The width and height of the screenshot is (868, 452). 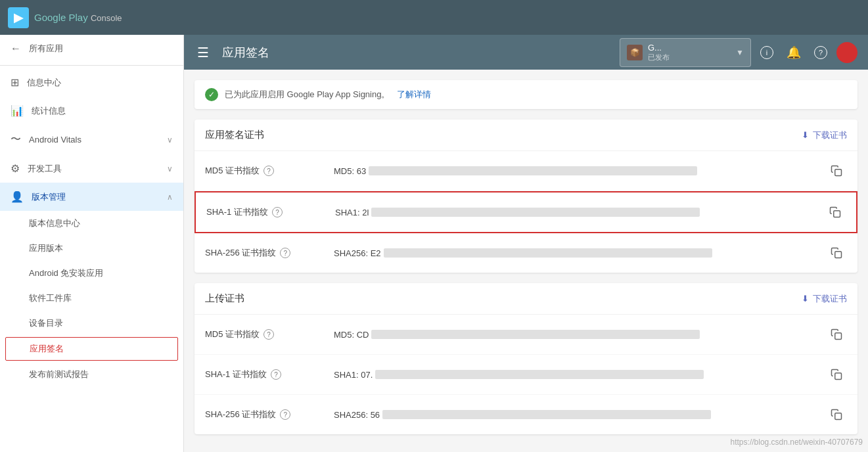 What do you see at coordinates (16, 49) in the screenshot?
I see `back-icon: ←` at bounding box center [16, 49].